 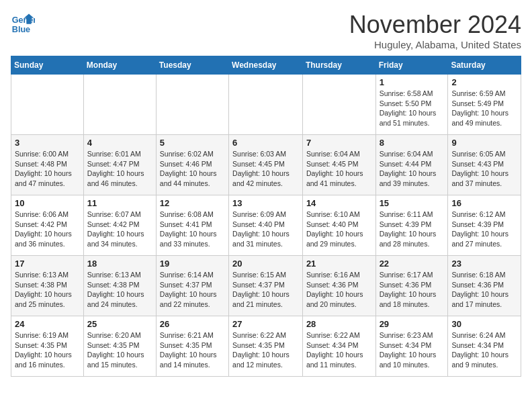 I want to click on calendar-cell: 22Sunrise: 6:17 AM Sunset: 4:36 PM Dayli…, so click(x=412, y=286).